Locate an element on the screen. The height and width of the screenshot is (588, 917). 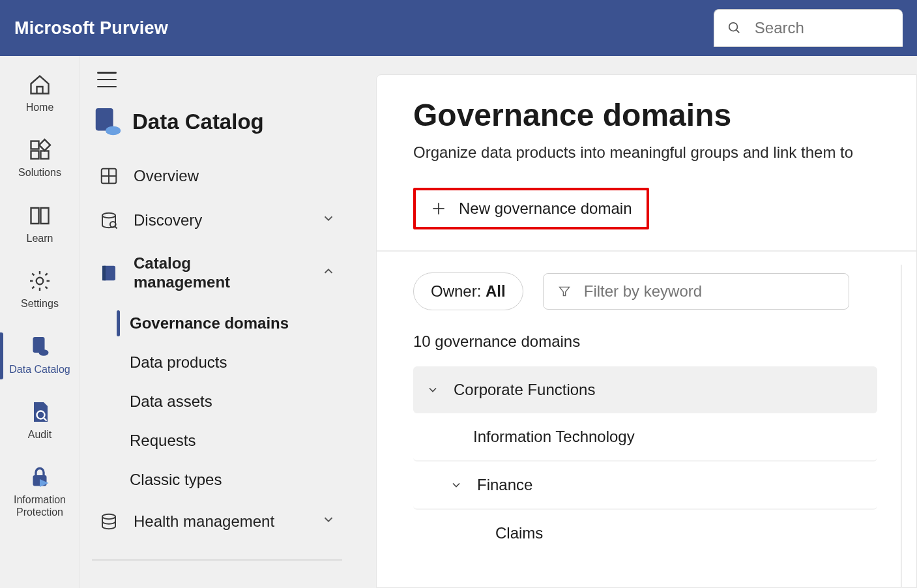
owner-filter-pill: Owner: All is located at coordinates (468, 291).